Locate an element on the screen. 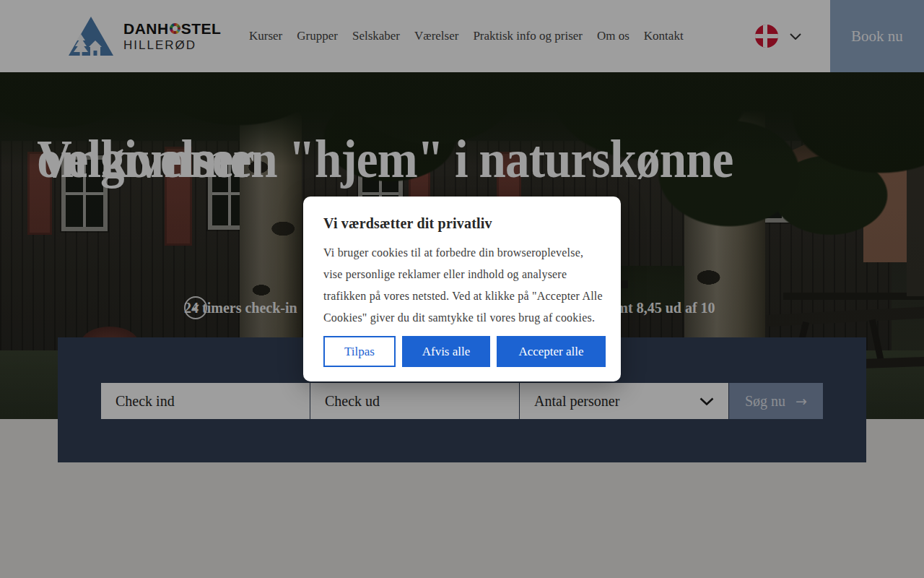 The height and width of the screenshot is (578, 924). cookie-title: Vi værdsætter dit privatliv is located at coordinates (462, 224).